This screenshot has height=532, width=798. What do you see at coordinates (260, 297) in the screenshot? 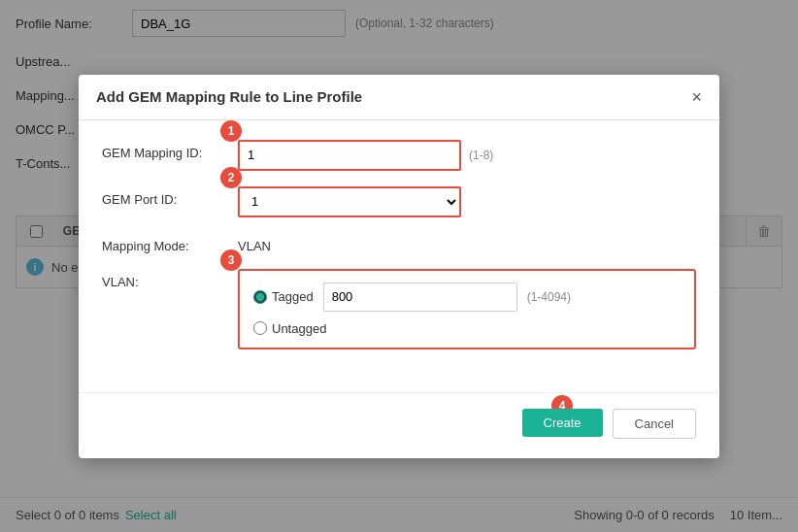
I see `tagged-radio` at bounding box center [260, 297].